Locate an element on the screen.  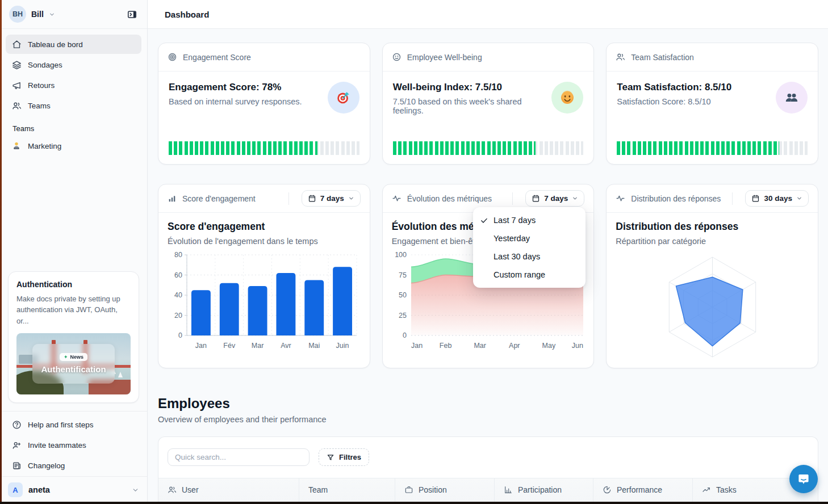
menu-item-yesterday: Yesterday is located at coordinates (529, 238).